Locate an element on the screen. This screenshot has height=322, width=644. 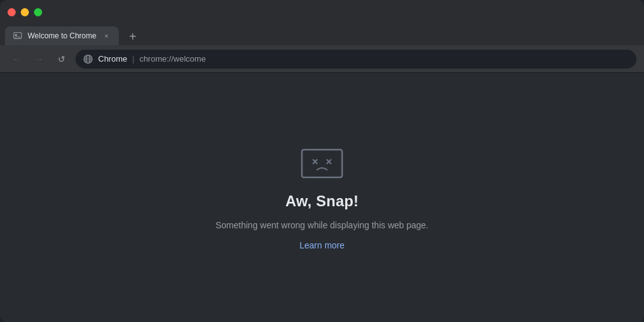
title-bar is located at coordinates (322, 12).